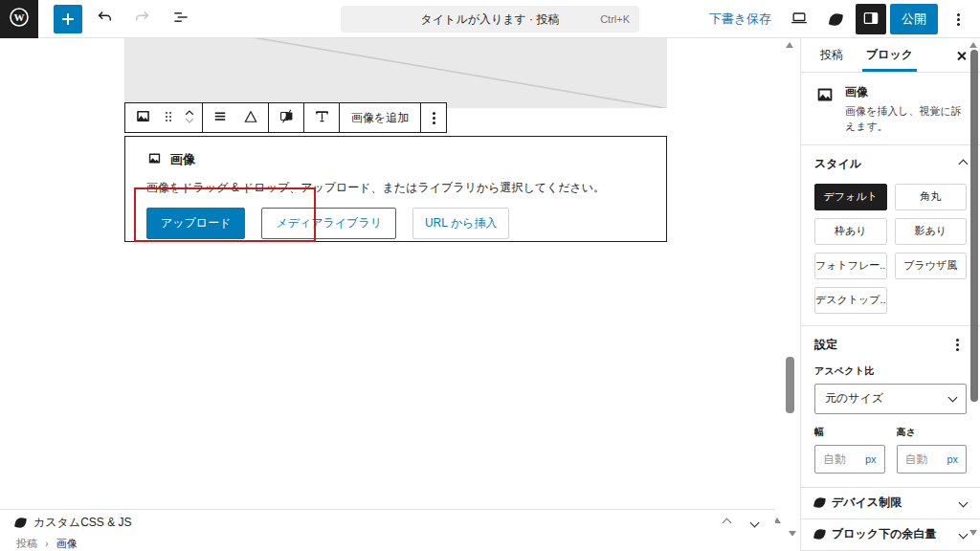 The image size is (980, 551). Describe the element at coordinates (914, 19) in the screenshot. I see `publish-button: 公開` at that location.